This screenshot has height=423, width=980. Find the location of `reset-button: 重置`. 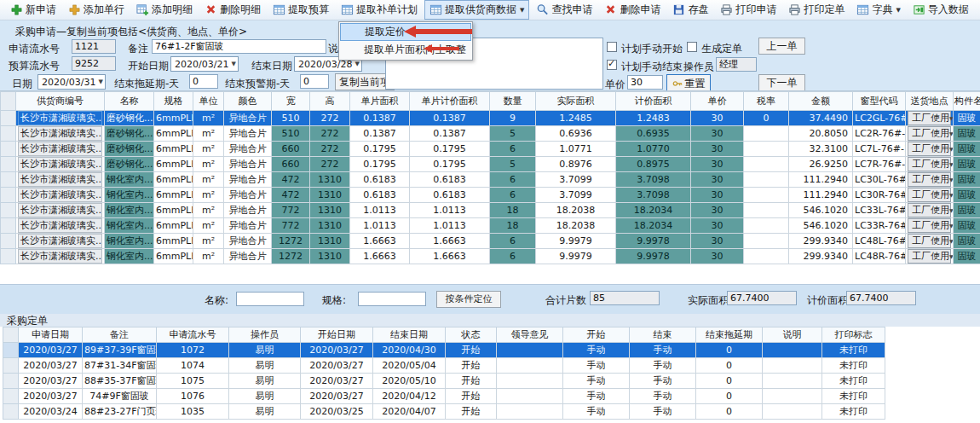

reset-button: 重置 is located at coordinates (689, 84).